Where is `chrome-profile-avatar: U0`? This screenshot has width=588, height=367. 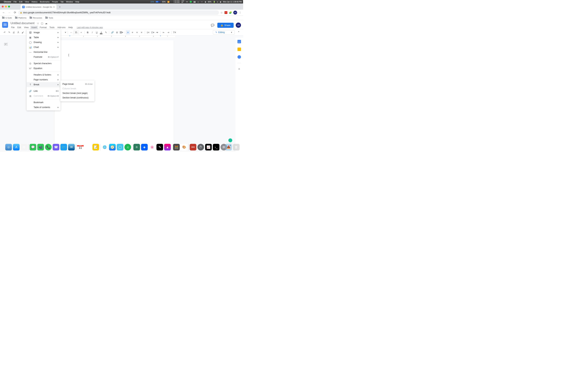 chrome-profile-avatar: U0 is located at coordinates (235, 13).